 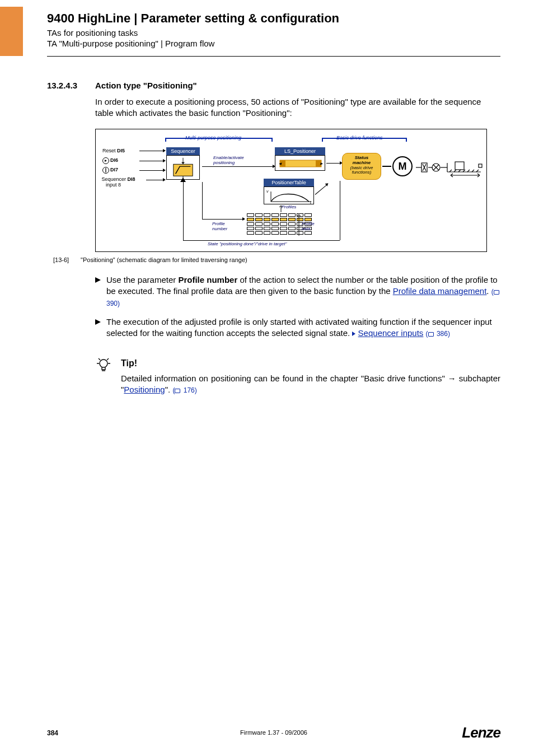 What do you see at coordinates (268, 192) in the screenshot?
I see `svg-text: v` at bounding box center [268, 192].